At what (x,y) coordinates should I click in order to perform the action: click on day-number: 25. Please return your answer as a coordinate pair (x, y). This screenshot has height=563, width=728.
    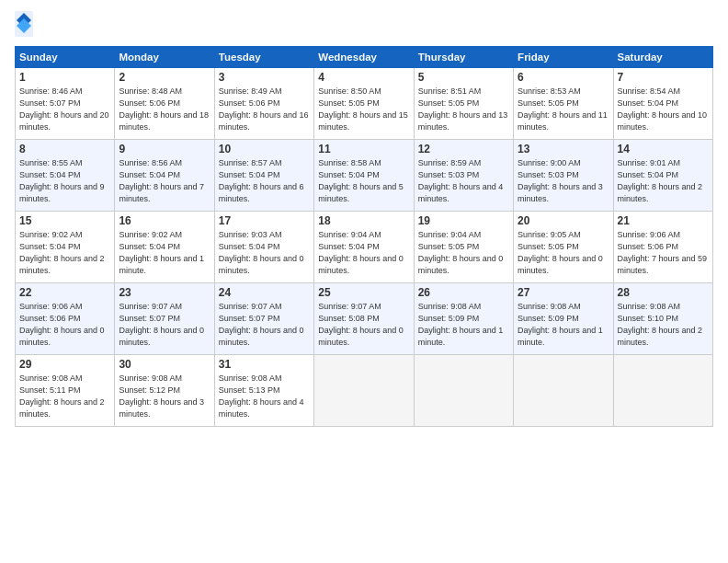
    Looking at the image, I should click on (364, 293).